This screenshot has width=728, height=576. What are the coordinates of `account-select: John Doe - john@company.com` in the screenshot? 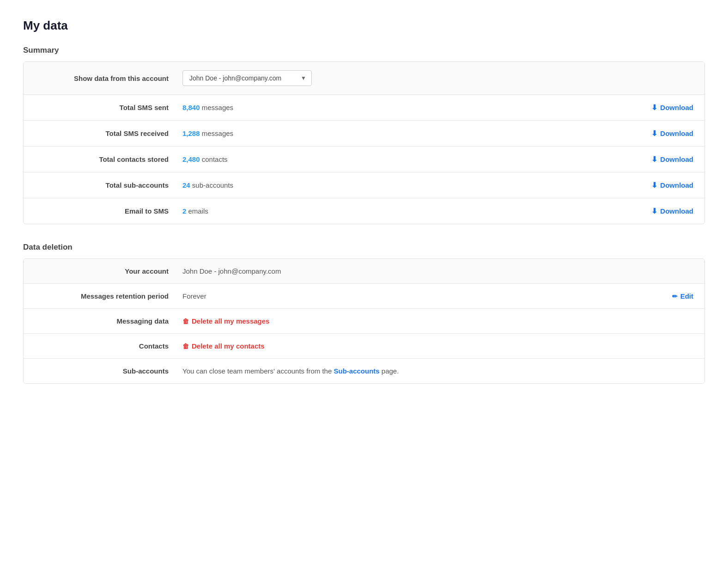 It's located at (247, 78).